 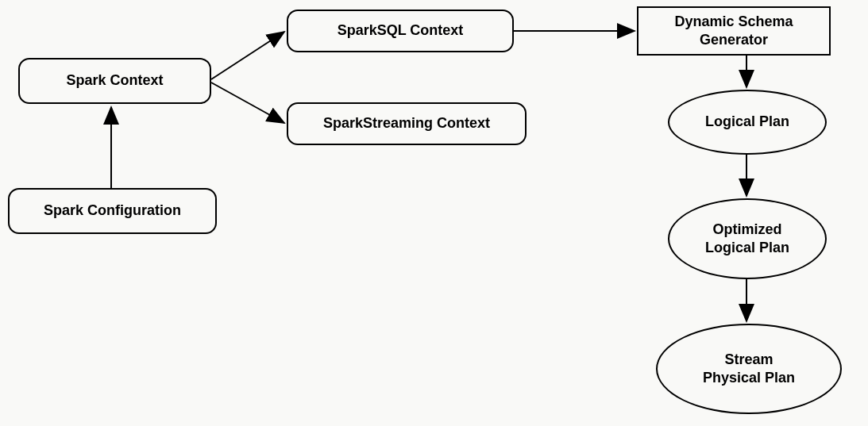 I want to click on sparkstreaming-context-node: SparkStreaming Context, so click(x=407, y=124).